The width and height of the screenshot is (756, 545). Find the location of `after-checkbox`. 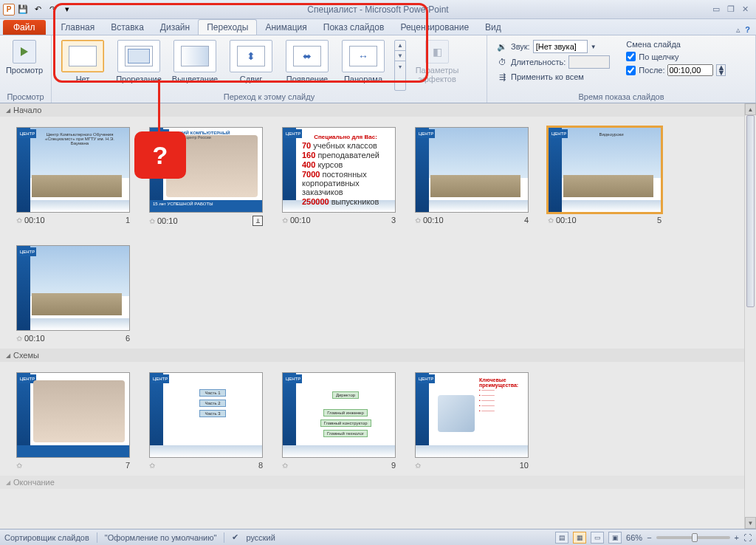

after-checkbox is located at coordinates (630, 71).